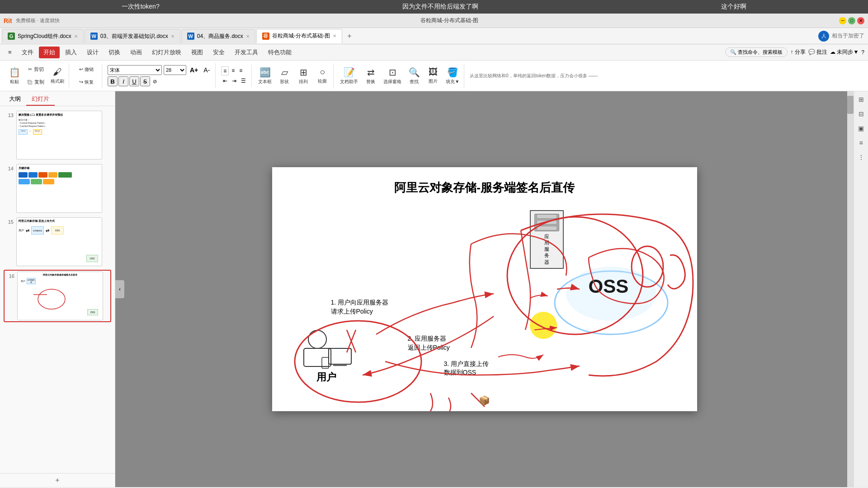 The image size is (868, 488). What do you see at coordinates (609, 286) in the screenshot?
I see `oss-label: OSS` at bounding box center [609, 286].